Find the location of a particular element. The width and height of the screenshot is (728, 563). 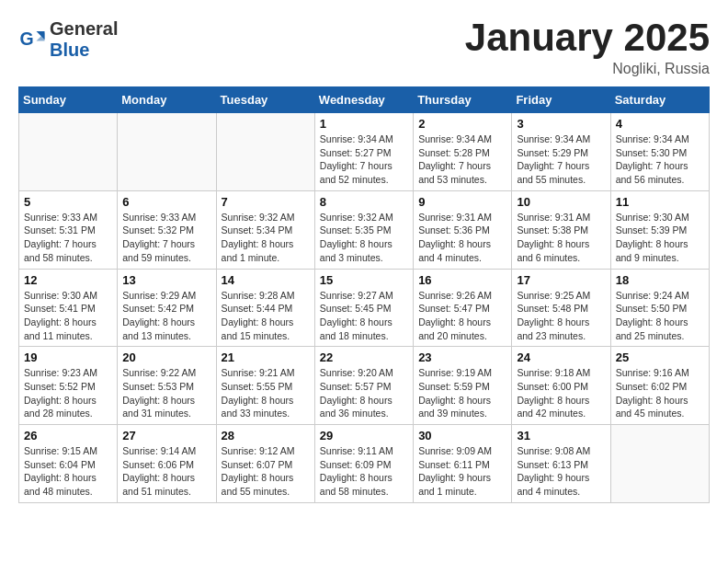

calendar-cell: 26Sunrise: 9:15 AM Sunset: 6:04 PM Dayli… is located at coordinates (68, 464).